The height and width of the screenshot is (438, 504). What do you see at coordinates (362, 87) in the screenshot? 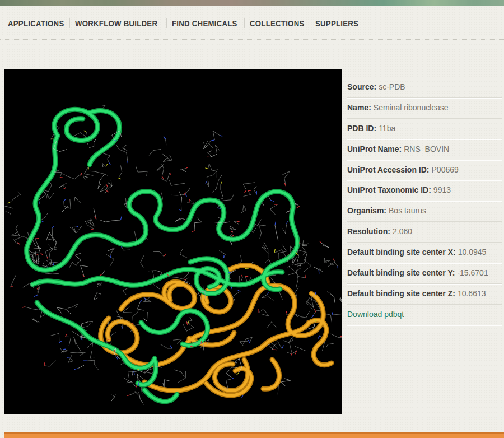
I see `info-label: Source:` at bounding box center [362, 87].